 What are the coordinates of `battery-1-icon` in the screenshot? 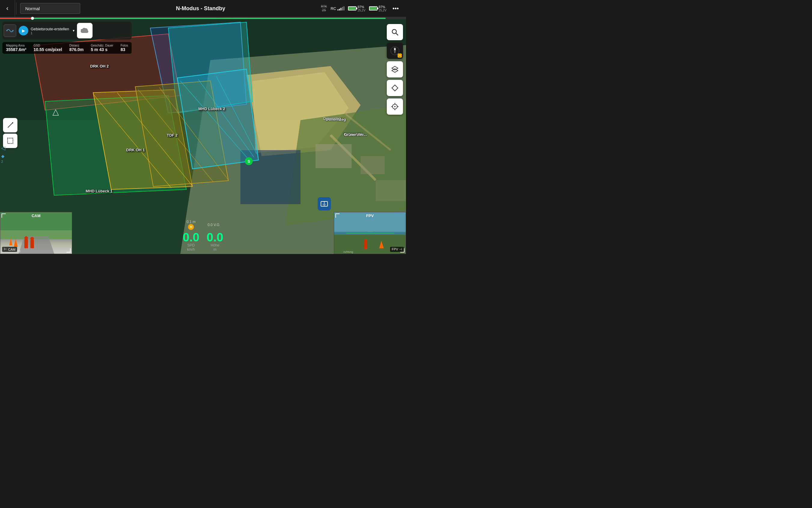 It's located at (352, 8).